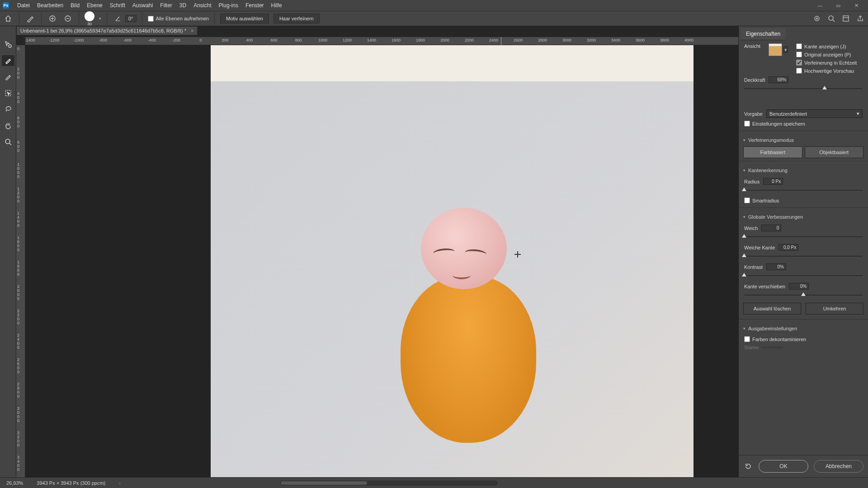  I want to click on opacity-label: Deckkraft, so click(755, 80).